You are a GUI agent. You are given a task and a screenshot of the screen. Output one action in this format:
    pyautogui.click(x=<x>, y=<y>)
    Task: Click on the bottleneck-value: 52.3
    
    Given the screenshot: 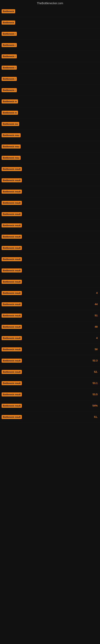 What is the action you would take?
    pyautogui.click(x=96, y=360)
    